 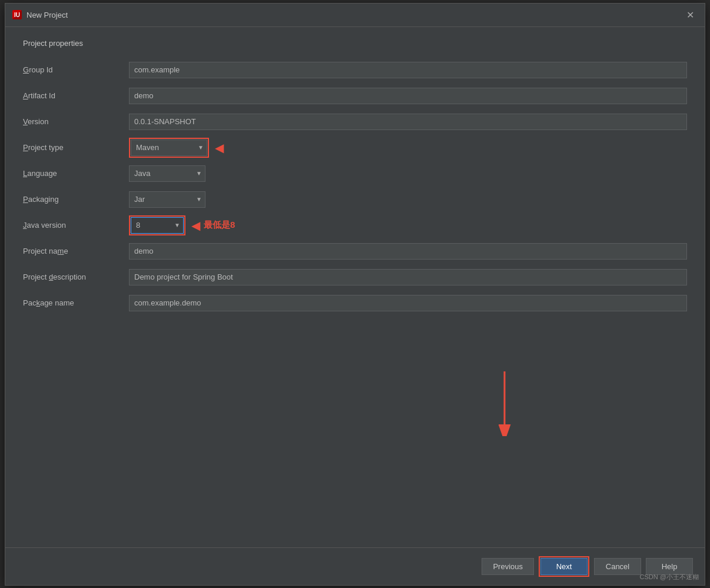 I want to click on java-version-select: 8 11 17 21, so click(x=157, y=225).